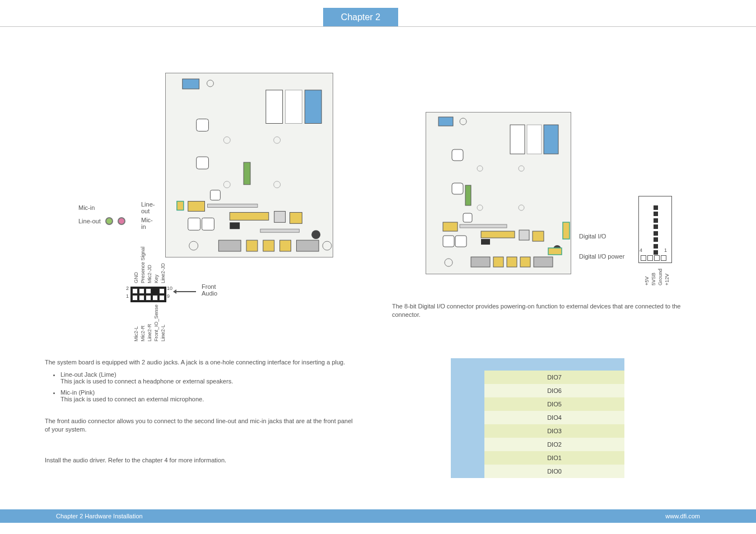 This screenshot has height=534, width=756. Describe the element at coordinates (136, 278) in the screenshot. I see `pin-label-gnd: GND` at that location.